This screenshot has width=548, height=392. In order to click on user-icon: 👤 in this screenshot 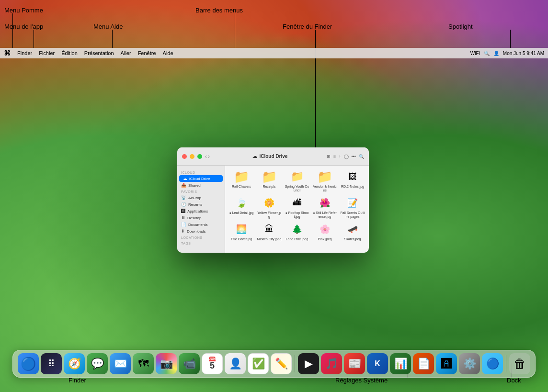, I will do `click(496, 54)`.